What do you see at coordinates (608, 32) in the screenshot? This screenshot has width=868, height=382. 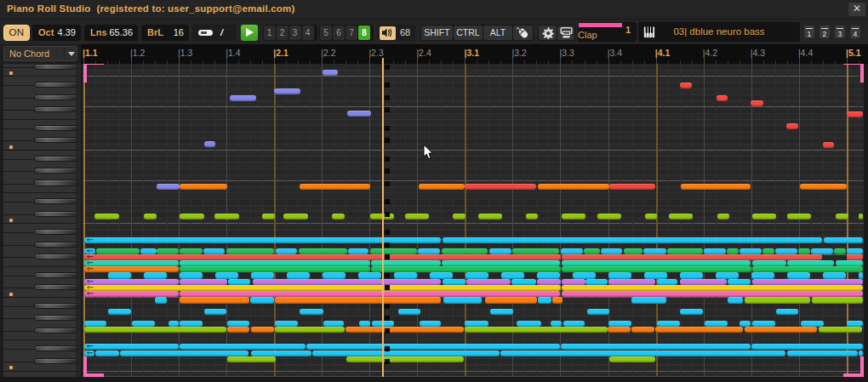 I see `target-channel-box: Clap1` at bounding box center [608, 32].